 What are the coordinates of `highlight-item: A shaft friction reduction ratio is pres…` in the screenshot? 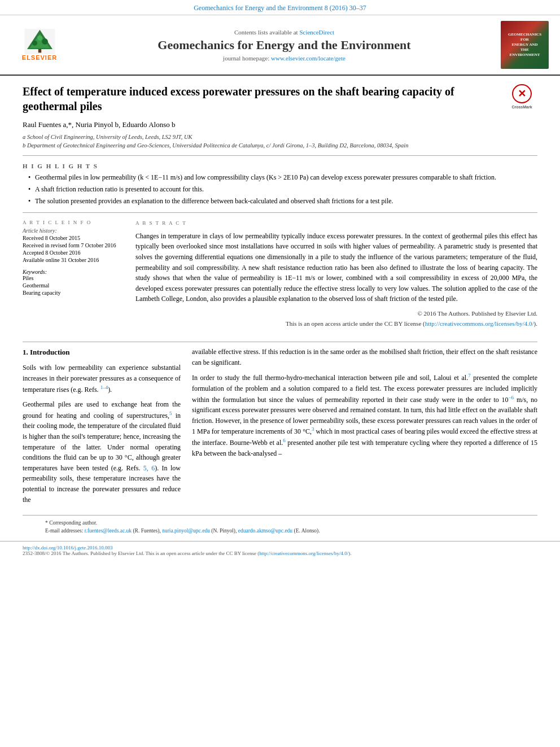 It's located at (283, 190).